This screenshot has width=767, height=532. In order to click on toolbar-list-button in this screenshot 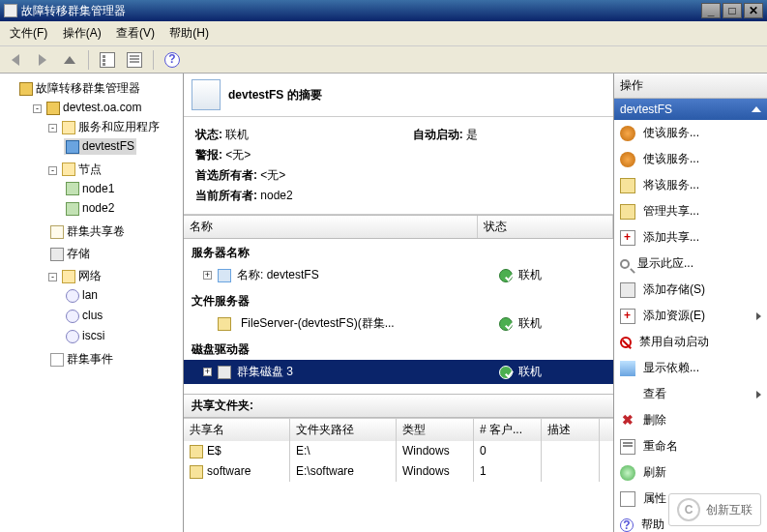, I will do `click(107, 60)`.